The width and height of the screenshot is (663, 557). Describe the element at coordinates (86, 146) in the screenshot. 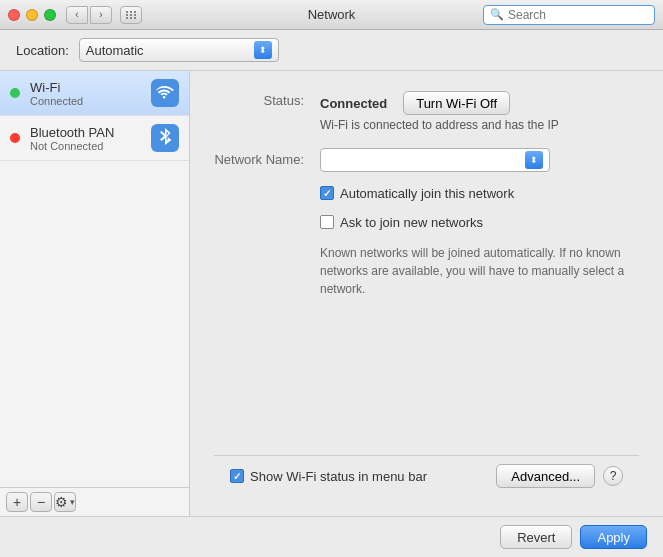

I see `bluetooth-item-sub: Not Connected` at that location.